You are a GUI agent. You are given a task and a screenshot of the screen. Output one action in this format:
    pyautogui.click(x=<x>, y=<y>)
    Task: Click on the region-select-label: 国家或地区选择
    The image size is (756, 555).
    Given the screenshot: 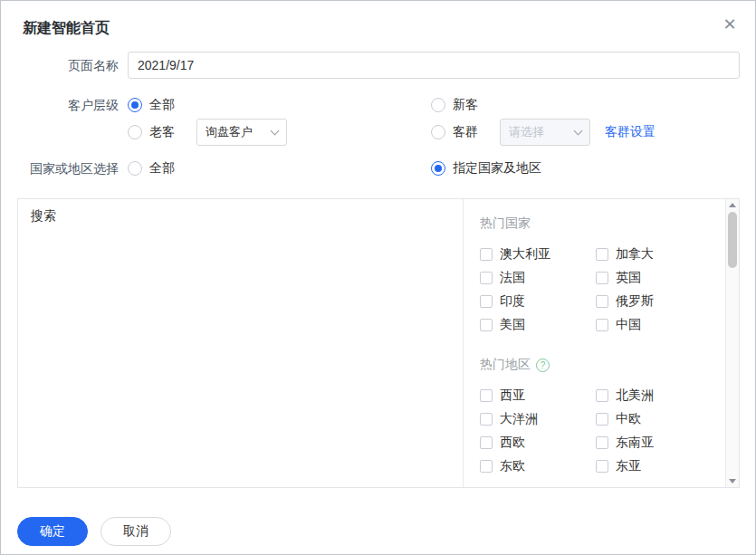 What is the action you would take?
    pyautogui.click(x=64, y=168)
    